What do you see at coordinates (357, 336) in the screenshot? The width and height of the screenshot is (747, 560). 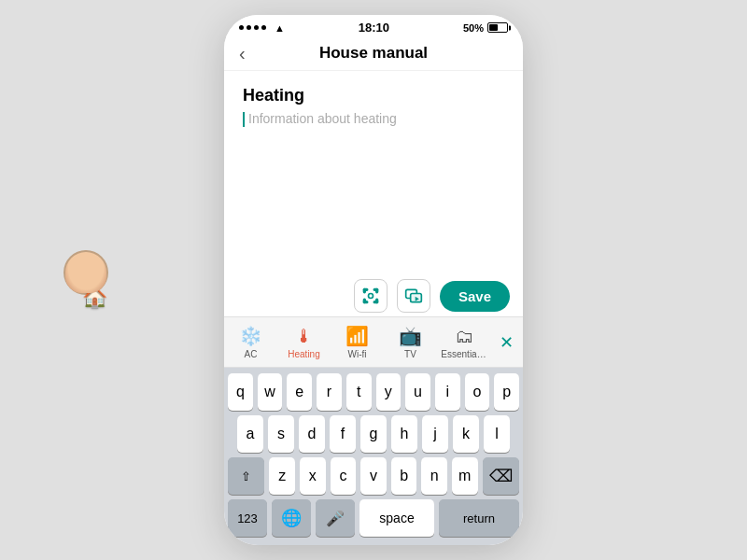 I see `wifi-cat-icon: 📶` at bounding box center [357, 336].